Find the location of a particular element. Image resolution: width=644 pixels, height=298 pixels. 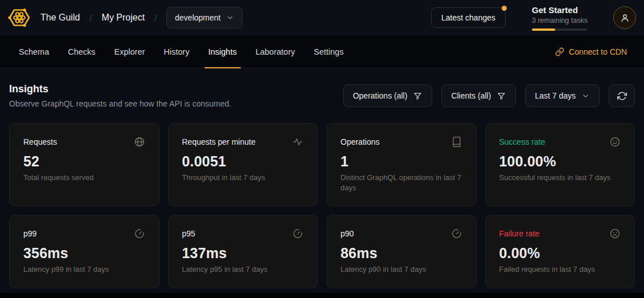

tab-schema: Schema is located at coordinates (34, 51).